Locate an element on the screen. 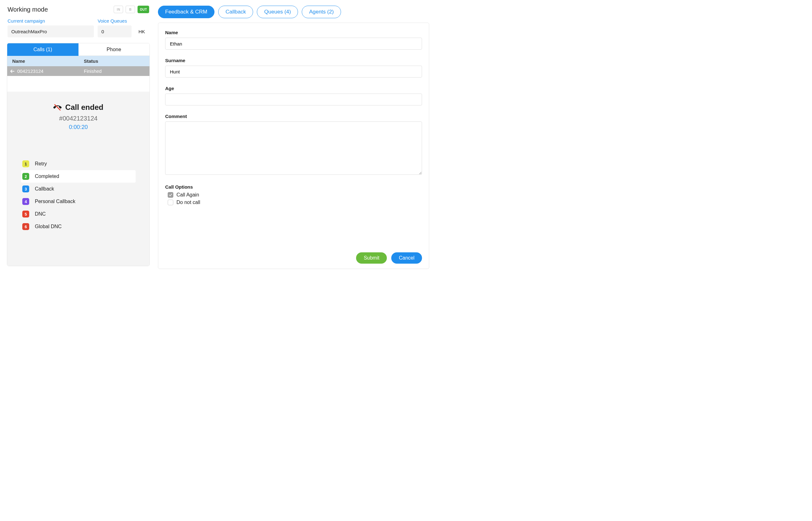 The width and height of the screenshot is (812, 521). mode-out-button: OUT is located at coordinates (144, 9).